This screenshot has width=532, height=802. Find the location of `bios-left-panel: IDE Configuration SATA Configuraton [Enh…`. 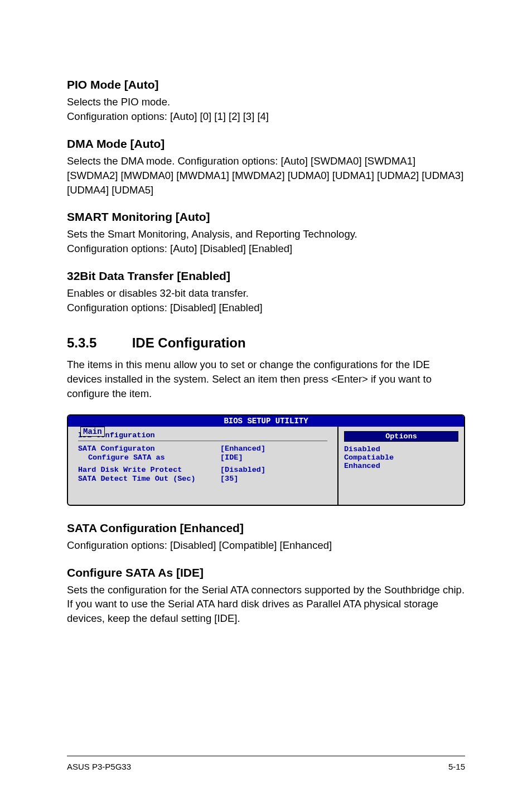

bios-left-panel: IDE Configuration SATA Configuraton [Enh… is located at coordinates (203, 466).